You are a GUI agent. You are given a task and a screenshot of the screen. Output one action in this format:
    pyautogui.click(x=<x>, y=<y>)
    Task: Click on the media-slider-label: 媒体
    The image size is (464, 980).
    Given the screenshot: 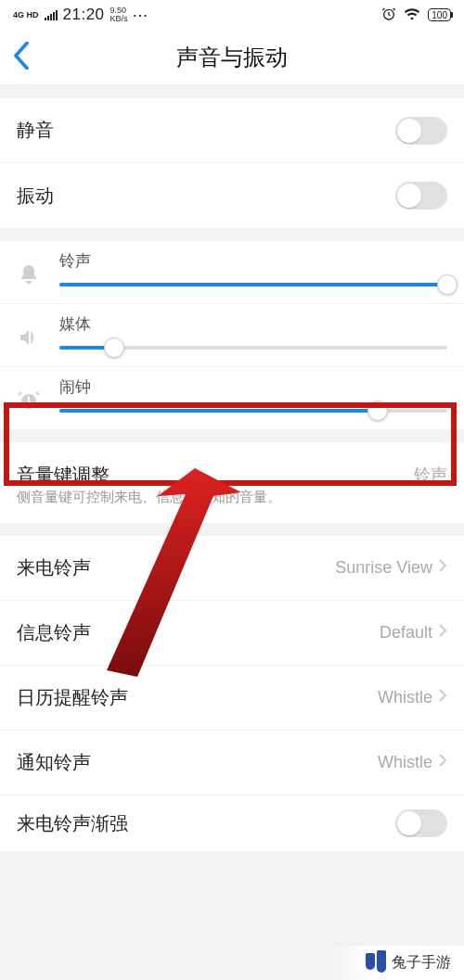 What is the action you would take?
    pyautogui.click(x=253, y=325)
    